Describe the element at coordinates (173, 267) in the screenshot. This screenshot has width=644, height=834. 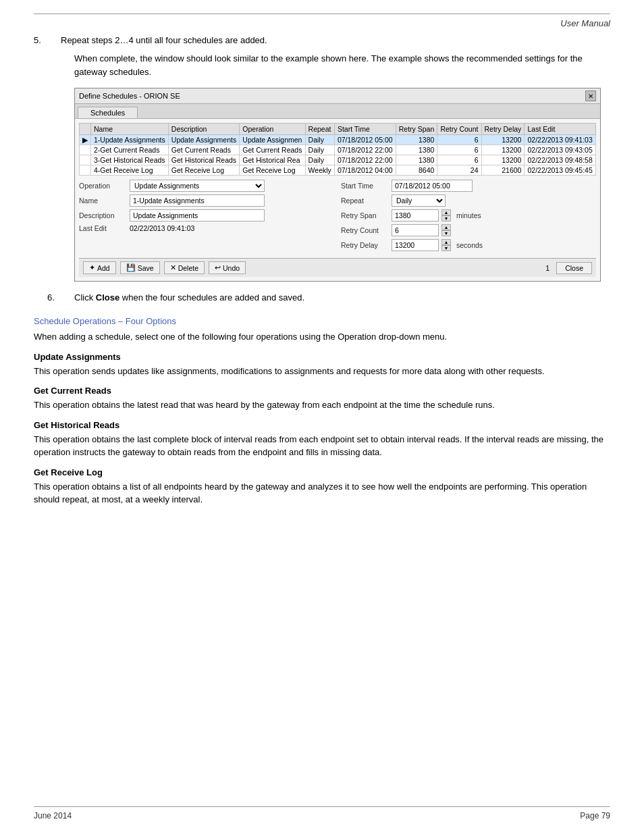
I see `delete-icon: ✕` at that location.